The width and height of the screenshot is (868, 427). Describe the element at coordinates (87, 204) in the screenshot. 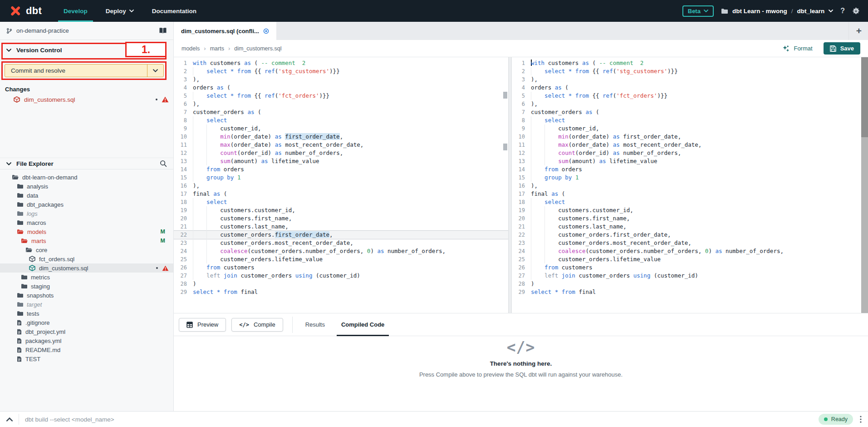

I see `tree-item-dbt_packages: dbt_packages` at that location.